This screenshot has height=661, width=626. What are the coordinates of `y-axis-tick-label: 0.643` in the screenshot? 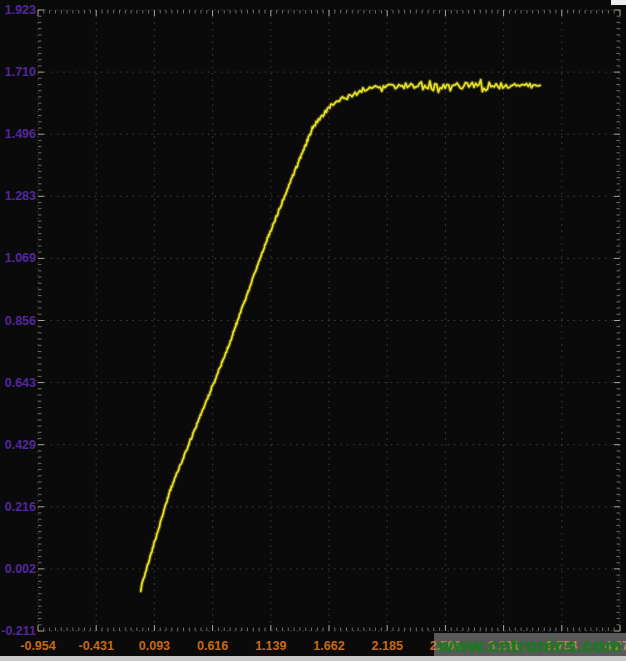 It's located at (20, 383).